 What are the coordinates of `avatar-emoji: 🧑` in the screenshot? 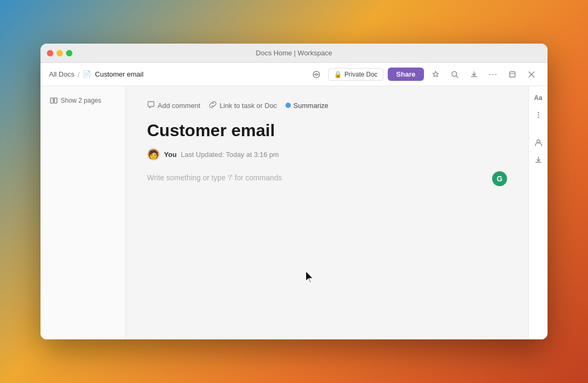 It's located at (153, 154).